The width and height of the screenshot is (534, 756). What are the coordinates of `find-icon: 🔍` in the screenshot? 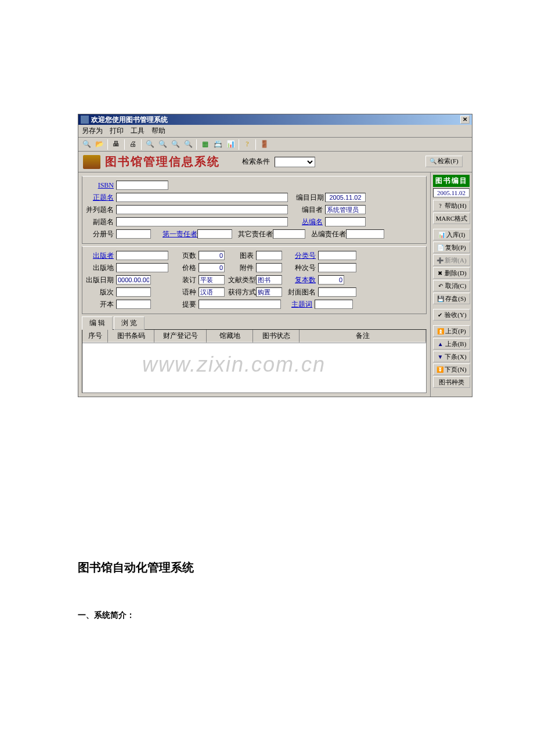 It's located at (86, 145).